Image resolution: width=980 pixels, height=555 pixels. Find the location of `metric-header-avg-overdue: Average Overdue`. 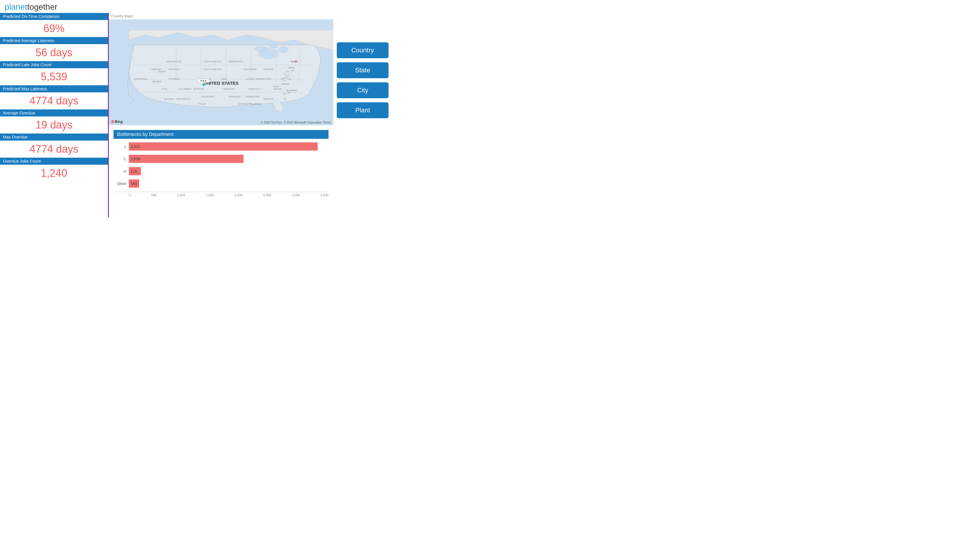

metric-header-avg-overdue: Average Overdue is located at coordinates (54, 113).